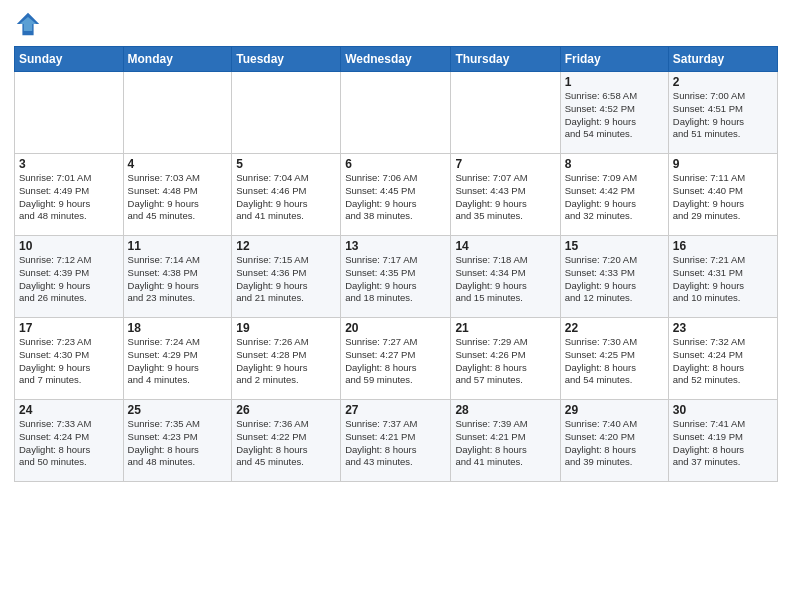  What do you see at coordinates (396, 280) in the screenshot?
I see `day-info: Sunrise: 7:17 AM Sunset: 4:35 PM Dayligh…` at bounding box center [396, 280].